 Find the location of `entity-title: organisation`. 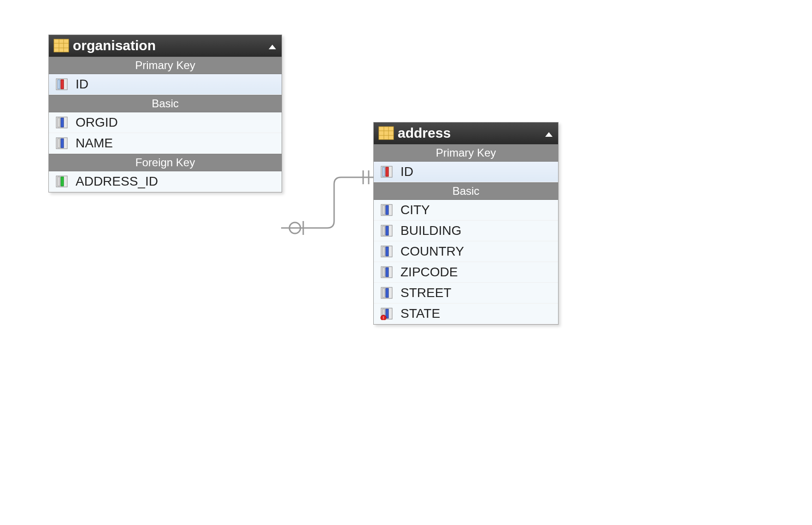

entity-title: organisation is located at coordinates (169, 46).